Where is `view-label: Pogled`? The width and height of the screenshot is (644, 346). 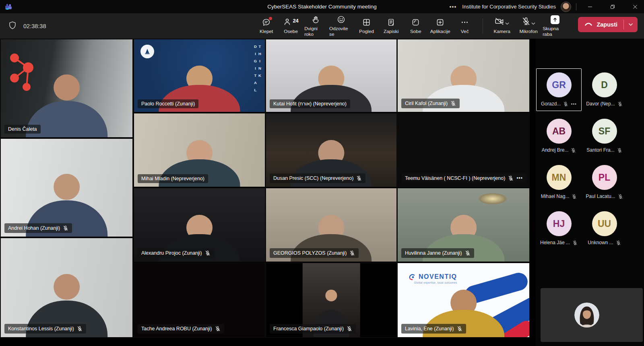 view-label: Pogled is located at coordinates (366, 31).